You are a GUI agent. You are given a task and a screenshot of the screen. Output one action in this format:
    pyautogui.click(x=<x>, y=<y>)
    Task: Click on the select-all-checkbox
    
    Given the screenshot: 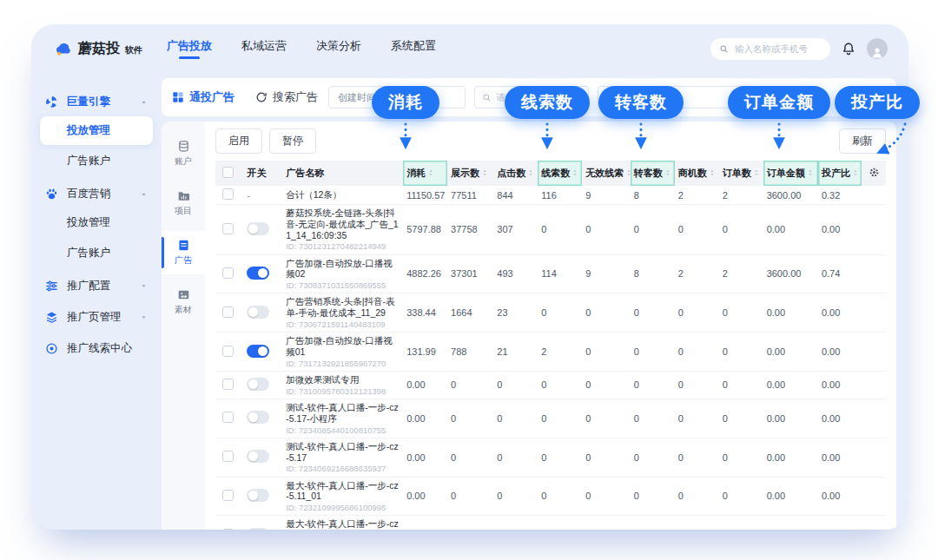 What is the action you would take?
    pyautogui.click(x=228, y=172)
    